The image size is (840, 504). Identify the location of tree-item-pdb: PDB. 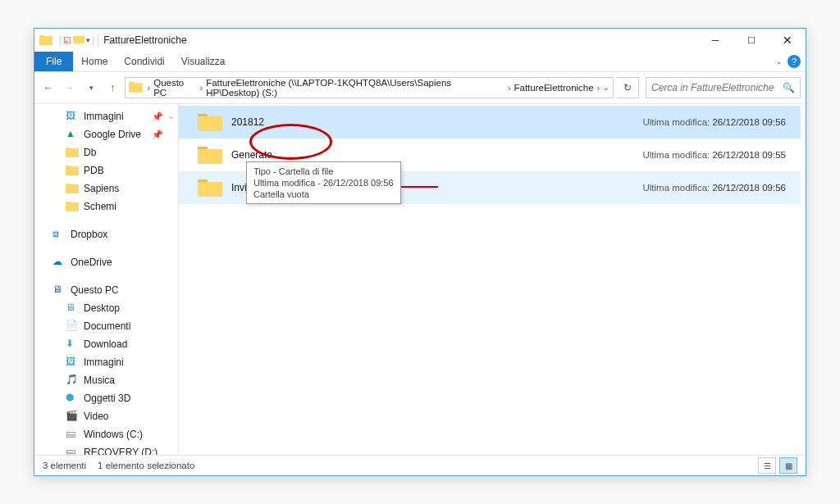
(107, 170).